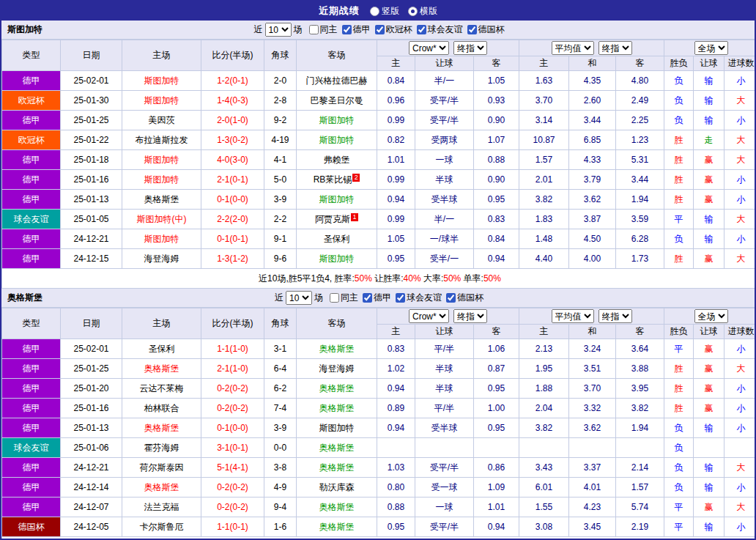 Image resolution: width=756 pixels, height=540 pixels. I want to click on home-team-cell: 奥格斯堡, so click(162, 369).